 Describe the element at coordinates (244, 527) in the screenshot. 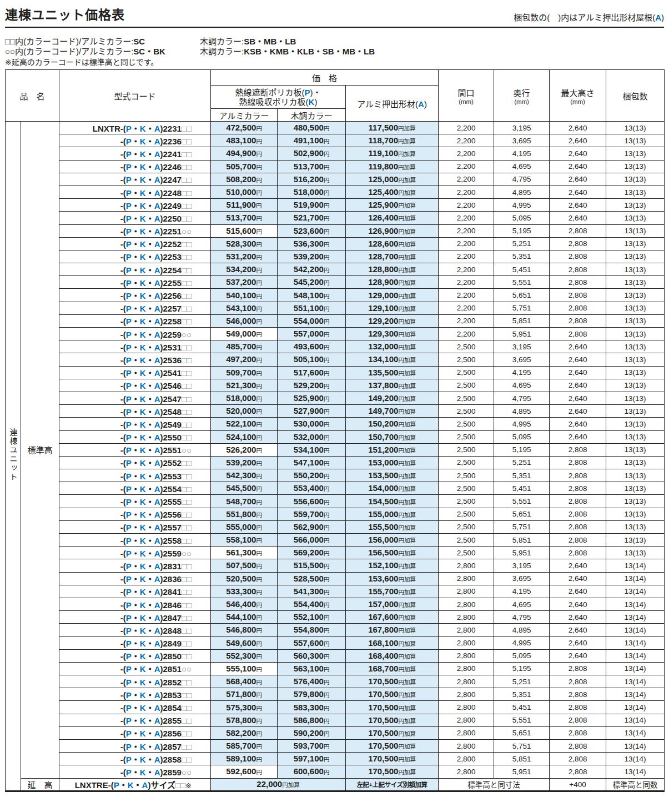

I see `alumi-color-price: 555,000円` at that location.